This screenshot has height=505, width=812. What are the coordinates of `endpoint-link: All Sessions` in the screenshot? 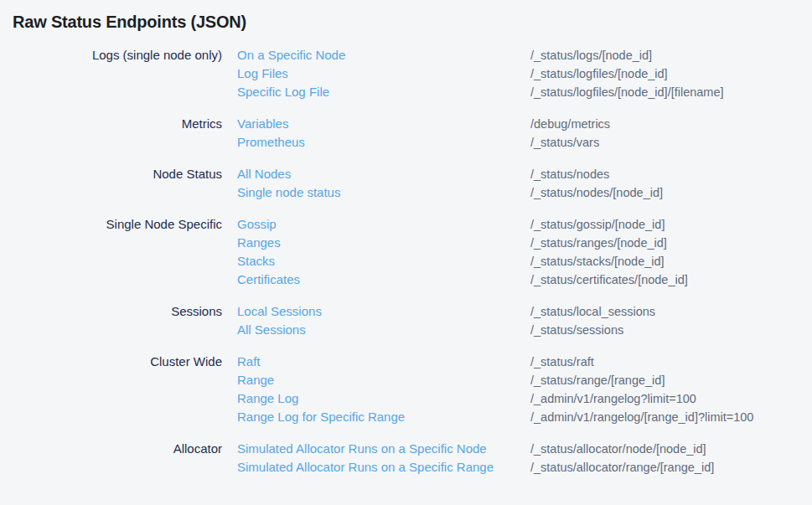 It's located at (384, 330).